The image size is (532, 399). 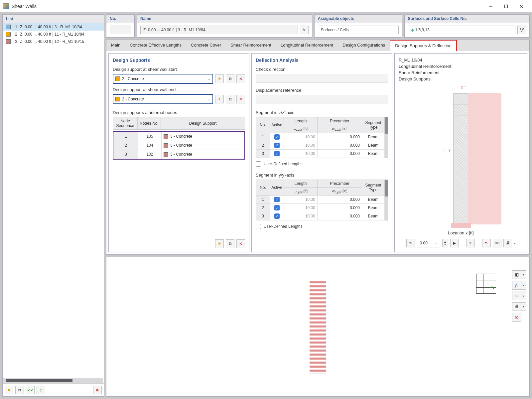 I want to click on segment-y-table: No. Active LengthPrecamber Segment Type …, so click(x=320, y=200).